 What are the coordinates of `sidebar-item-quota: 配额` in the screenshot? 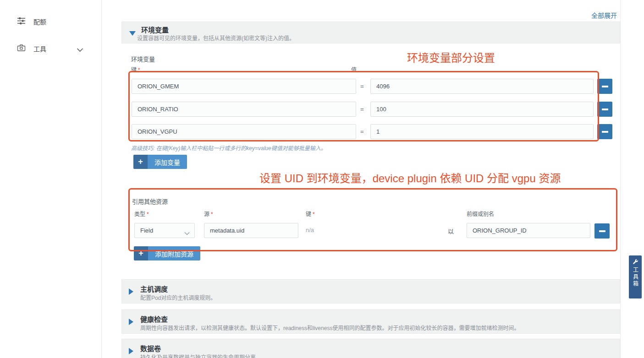 It's located at (51, 21).